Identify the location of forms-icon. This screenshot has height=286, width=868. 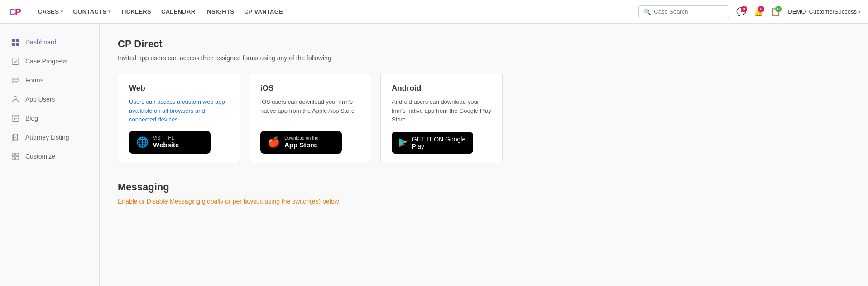
(15, 80).